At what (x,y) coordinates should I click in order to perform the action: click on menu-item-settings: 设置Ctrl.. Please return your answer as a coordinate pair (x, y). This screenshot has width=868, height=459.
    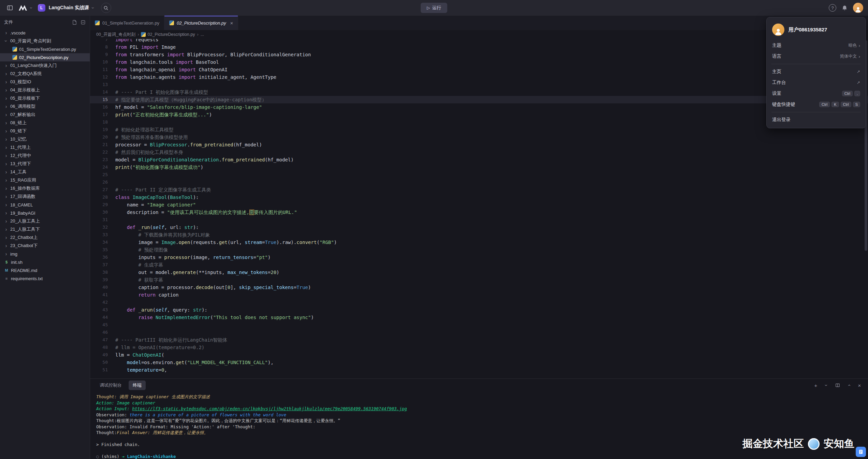
    Looking at the image, I should click on (816, 94).